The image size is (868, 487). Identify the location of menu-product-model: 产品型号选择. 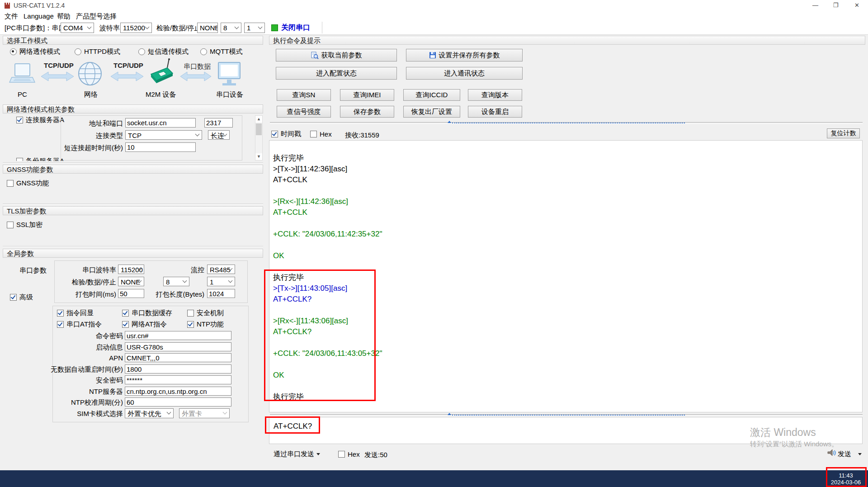
(96, 16).